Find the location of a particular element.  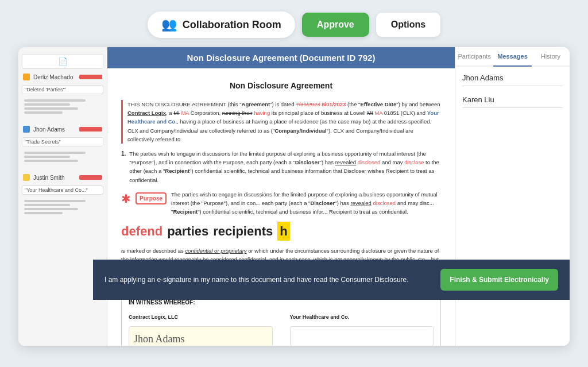

purpose-box: Purpose is located at coordinates (151, 199).